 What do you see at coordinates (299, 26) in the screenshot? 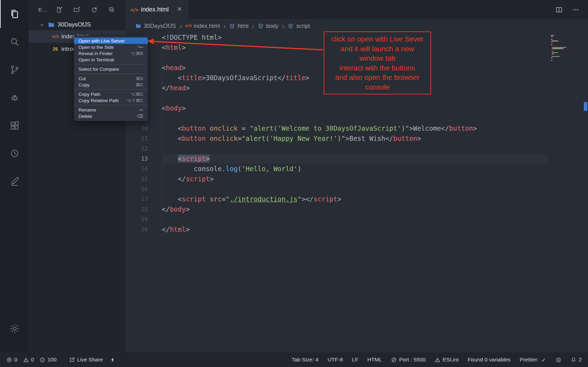
I see `breadcrumb-script: script` at bounding box center [299, 26].